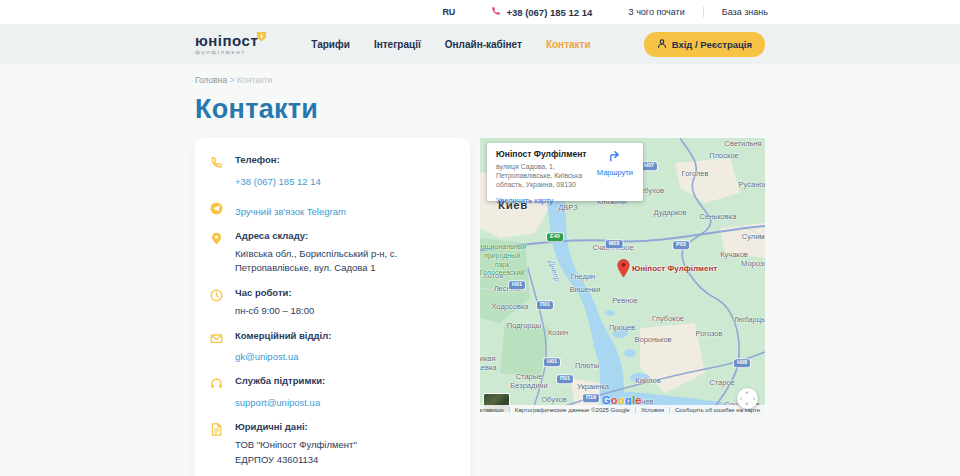 This screenshot has height=476, width=960. I want to click on pan-left-icon: ‹, so click(741, 398).